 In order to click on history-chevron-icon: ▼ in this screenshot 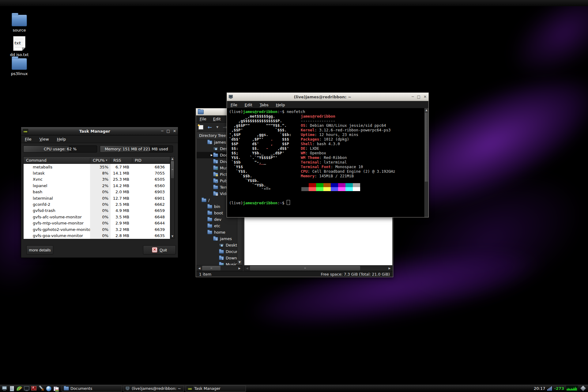, I will do `click(217, 127)`.